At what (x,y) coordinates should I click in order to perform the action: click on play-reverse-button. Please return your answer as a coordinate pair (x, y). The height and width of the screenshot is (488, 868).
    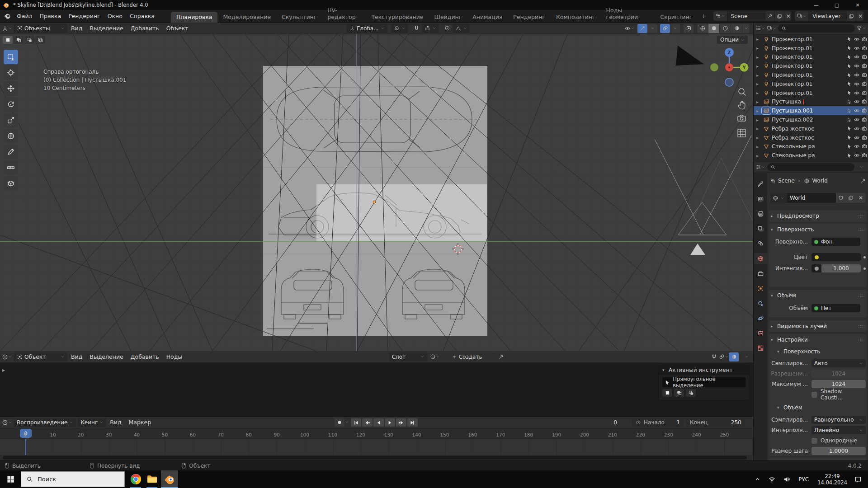
    Looking at the image, I should click on (379, 422).